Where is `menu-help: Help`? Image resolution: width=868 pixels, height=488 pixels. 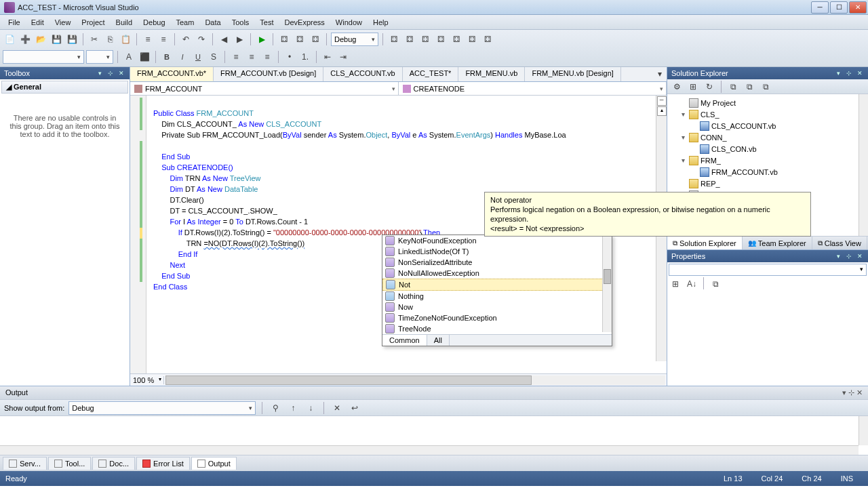
menu-help: Help is located at coordinates (381, 22).